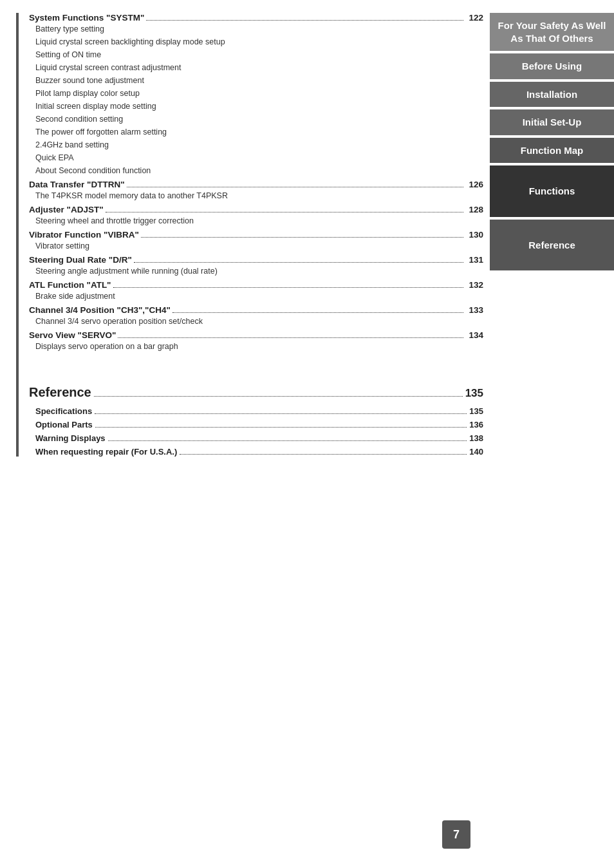  What do you see at coordinates (256, 196) in the screenshot?
I see `sub-items-data-transfer: The T4PKSR model memory data to another …` at bounding box center [256, 196].